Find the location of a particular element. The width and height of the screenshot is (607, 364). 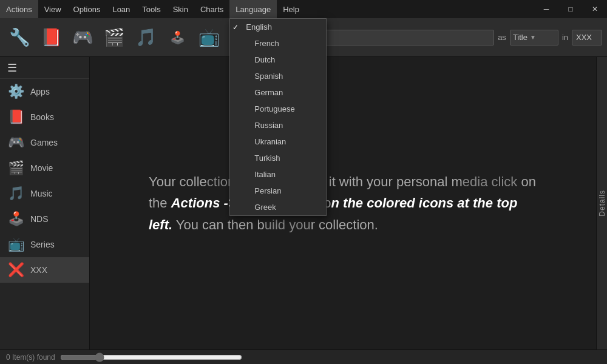

lang-portuguese: Portuguese is located at coordinates (278, 109).